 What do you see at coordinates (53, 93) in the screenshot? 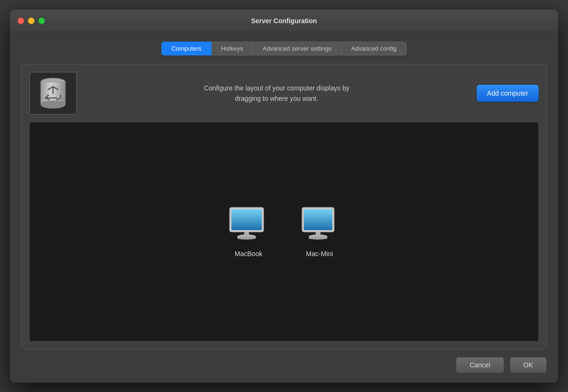
I see `server-icon-box` at bounding box center [53, 93].